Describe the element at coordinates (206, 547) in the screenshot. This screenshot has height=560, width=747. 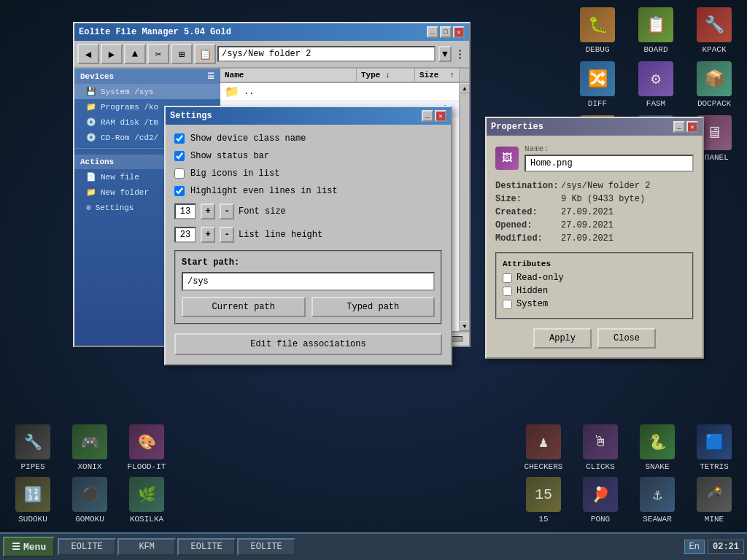
I see `taskbar-item-eolite-1: EOLITE` at that location.